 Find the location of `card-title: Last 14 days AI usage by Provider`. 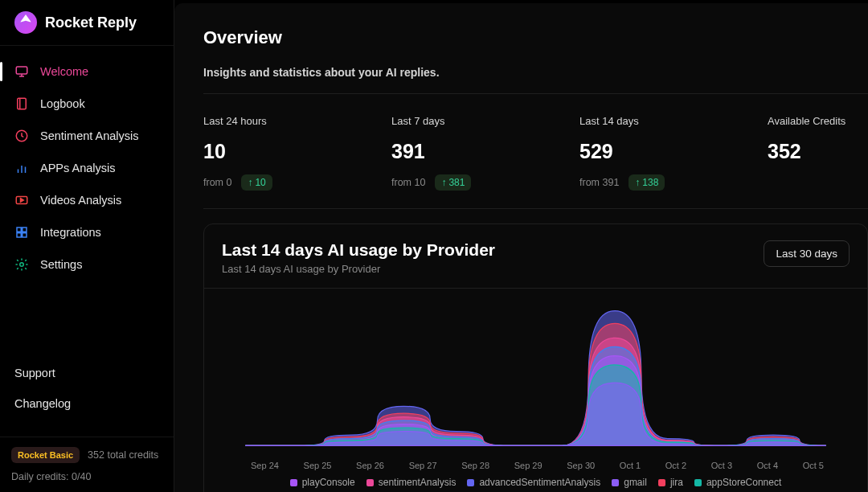

card-title: Last 14 days AI usage by Provider is located at coordinates (358, 250).